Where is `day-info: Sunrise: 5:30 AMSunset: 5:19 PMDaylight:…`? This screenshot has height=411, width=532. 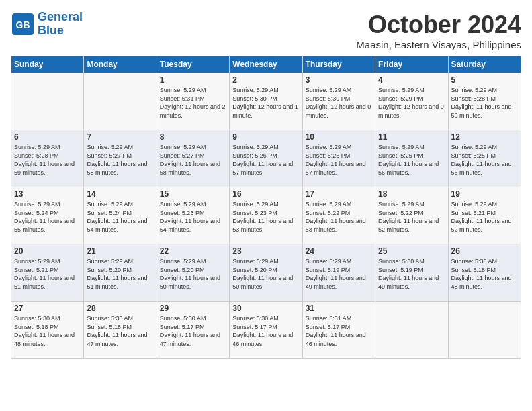
day-info: Sunrise: 5:30 AMSunset: 5:19 PMDaylight:… is located at coordinates (411, 274).